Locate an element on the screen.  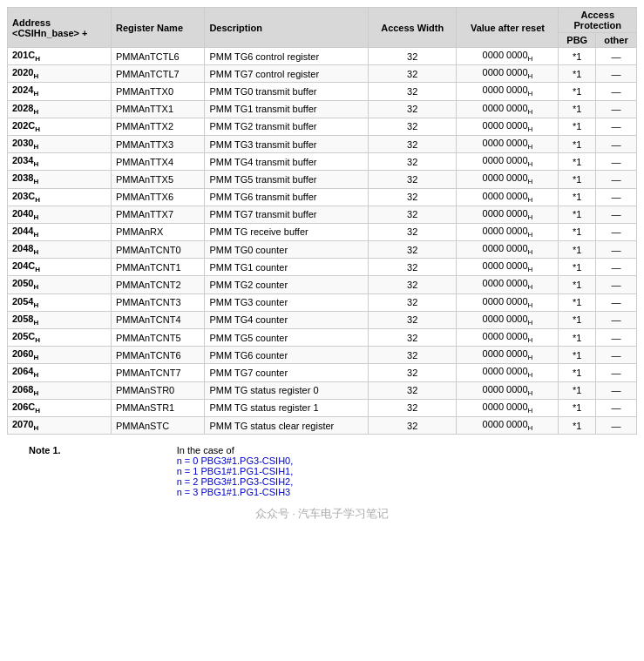
cell-register-name: PMMAnTTX7 is located at coordinates (157, 214).